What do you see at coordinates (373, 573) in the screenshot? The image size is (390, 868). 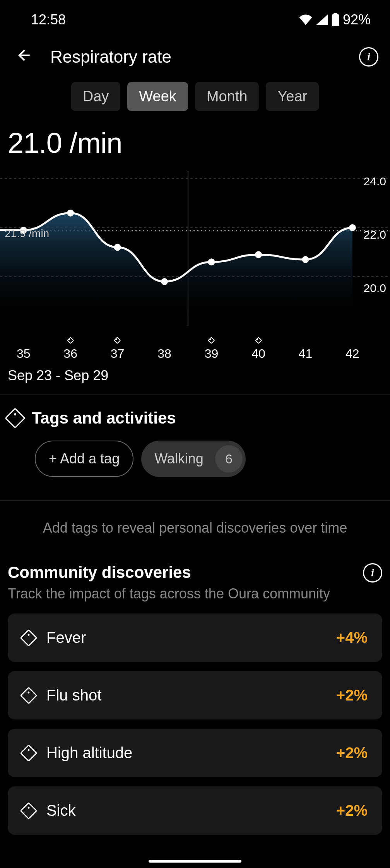 I see `community-info-icon: i` at bounding box center [373, 573].